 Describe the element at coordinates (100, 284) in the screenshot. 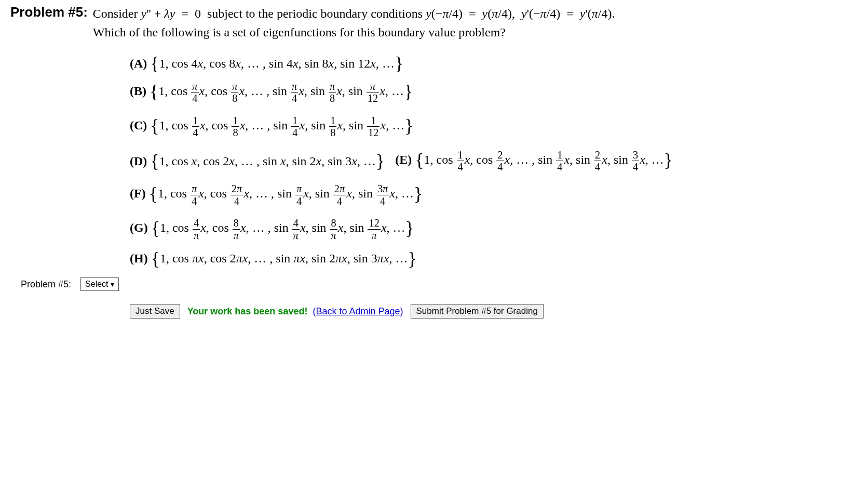

I see `answer-select: Select` at that location.